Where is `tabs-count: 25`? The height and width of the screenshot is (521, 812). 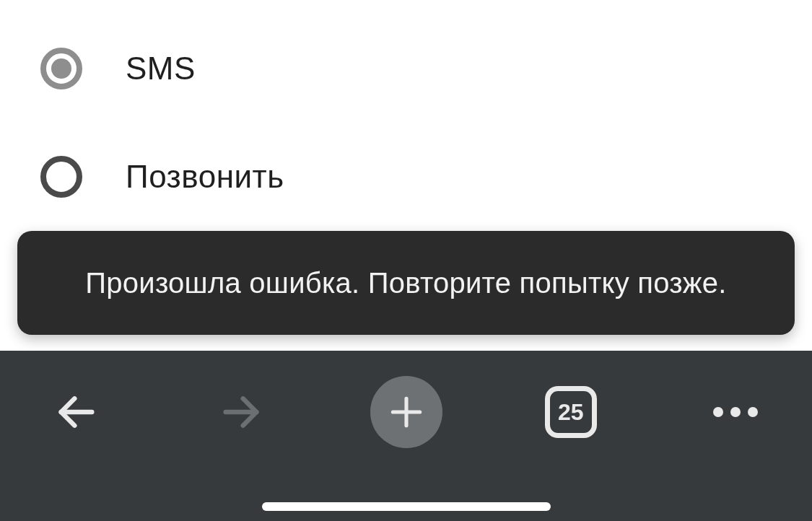
tabs-count: 25 is located at coordinates (571, 413).